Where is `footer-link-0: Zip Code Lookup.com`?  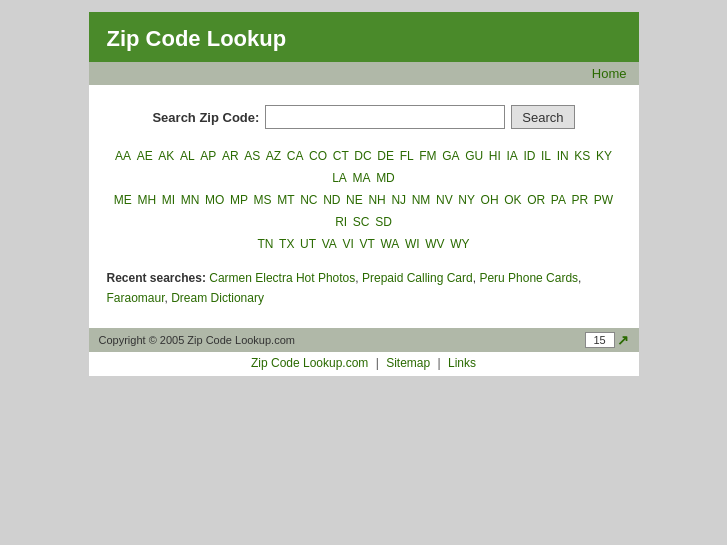
footer-link-0: Zip Code Lookup.com is located at coordinates (310, 363).